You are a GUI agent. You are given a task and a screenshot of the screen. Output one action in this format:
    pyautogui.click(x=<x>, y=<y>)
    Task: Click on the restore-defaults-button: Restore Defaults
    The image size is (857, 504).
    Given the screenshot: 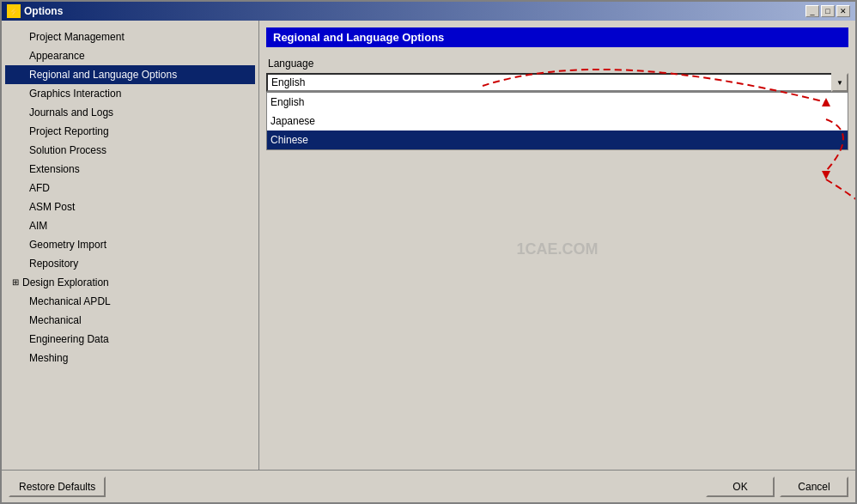 What is the action you would take?
    pyautogui.click(x=57, y=487)
    